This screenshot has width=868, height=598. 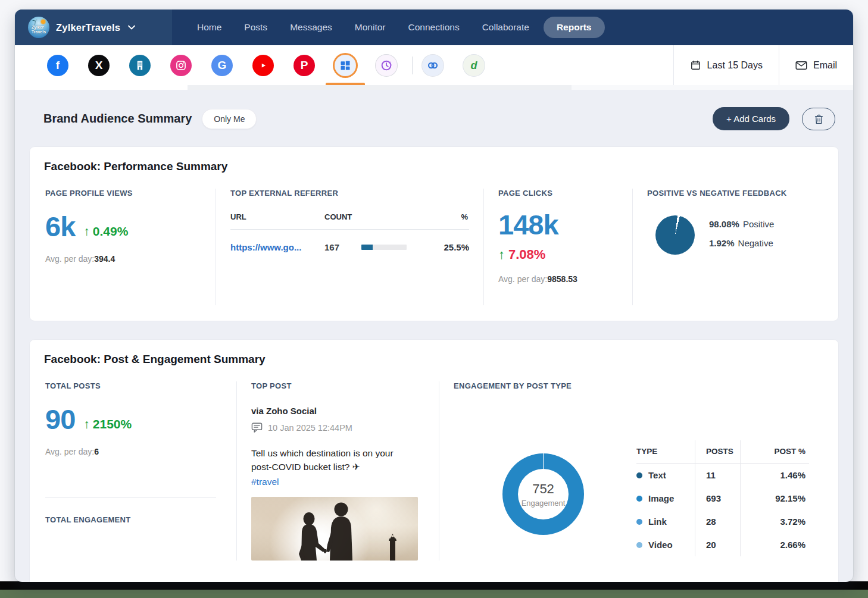 What do you see at coordinates (329, 482) in the screenshot?
I see `hashtag-link: #travel` at bounding box center [329, 482].